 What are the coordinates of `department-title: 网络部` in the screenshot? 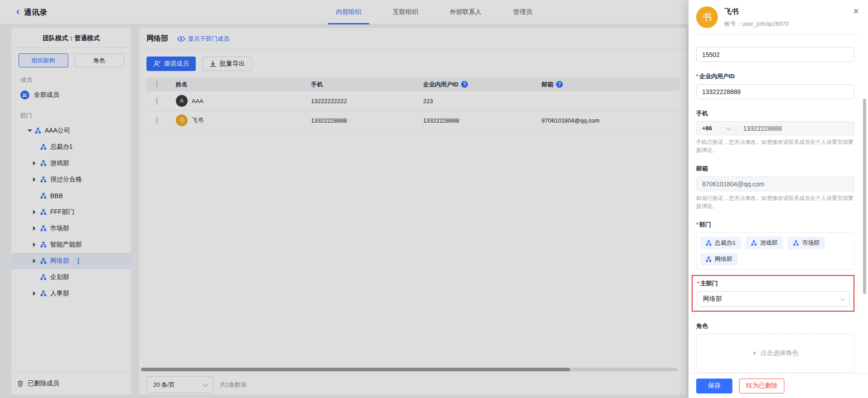 It's located at (157, 39).